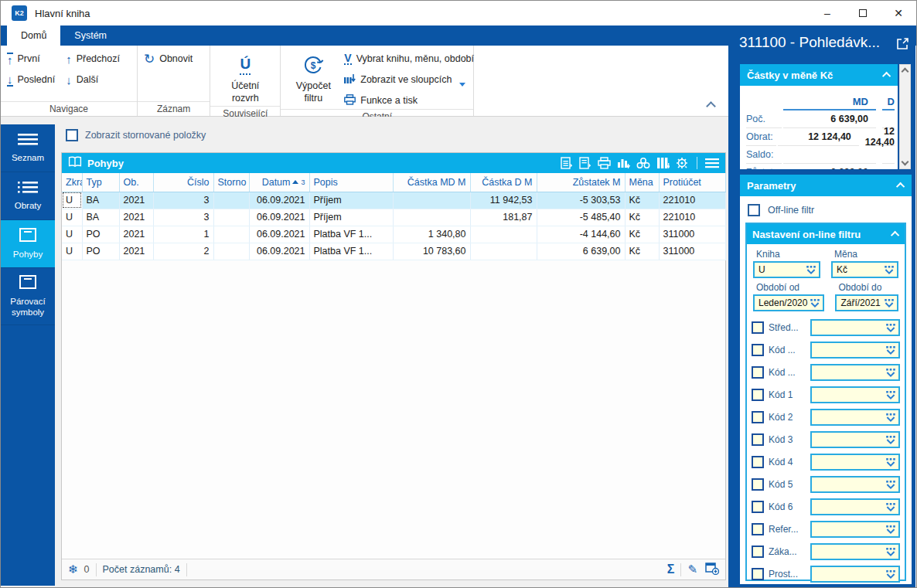  What do you see at coordinates (93, 80) in the screenshot?
I see `next-button: ↓Další` at bounding box center [93, 80].